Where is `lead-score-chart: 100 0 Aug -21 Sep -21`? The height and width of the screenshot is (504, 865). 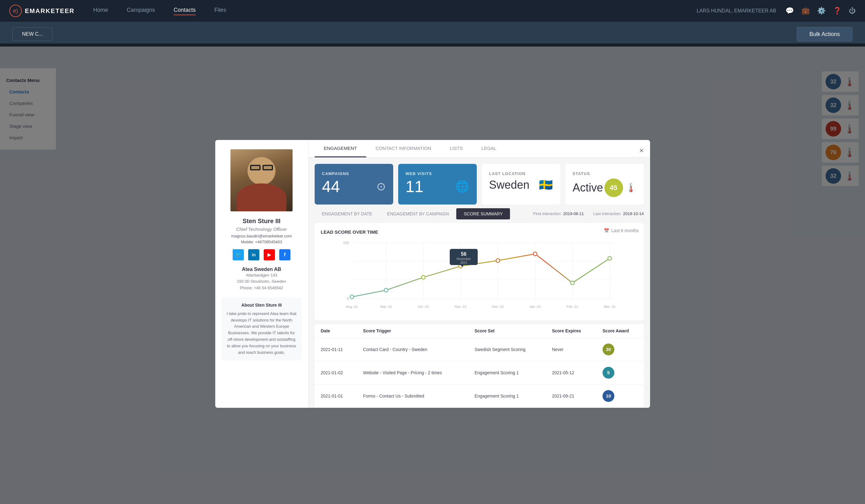
lead-score-chart: 100 0 Aug -21 Sep -21 is located at coordinates (479, 277).